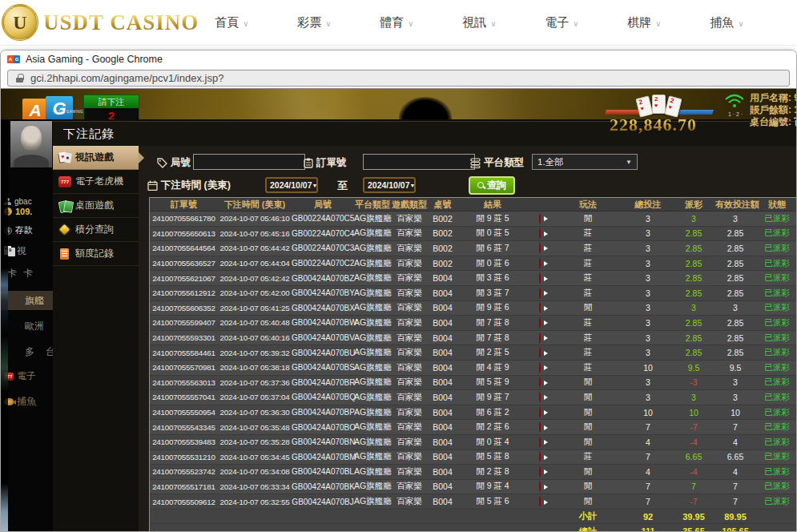 Image resolution: width=797 pixels, height=532 pixels. Describe the element at coordinates (65, 230) in the screenshot. I see `tab-icon` at that location.